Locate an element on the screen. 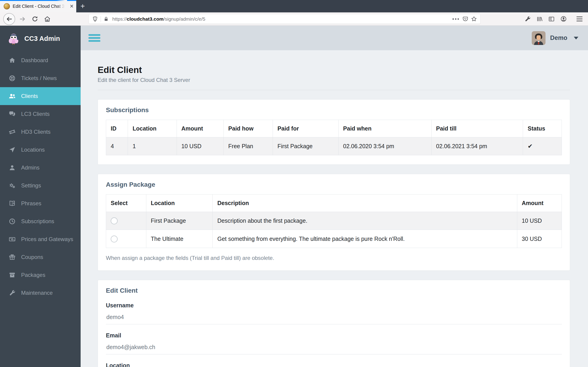 The width and height of the screenshot is (588, 367). sidebar-item-label: Clients is located at coordinates (30, 96).